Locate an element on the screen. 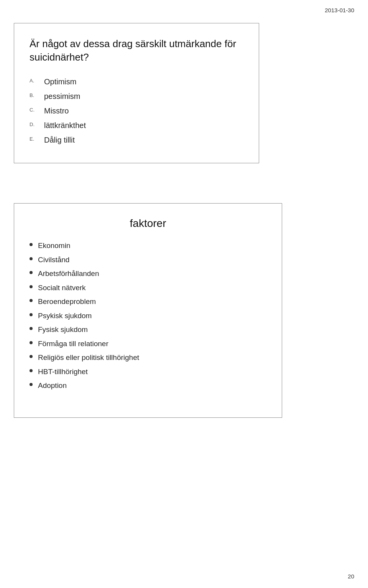 The height and width of the screenshot is (588, 368). page-number: 20 is located at coordinates (351, 577).